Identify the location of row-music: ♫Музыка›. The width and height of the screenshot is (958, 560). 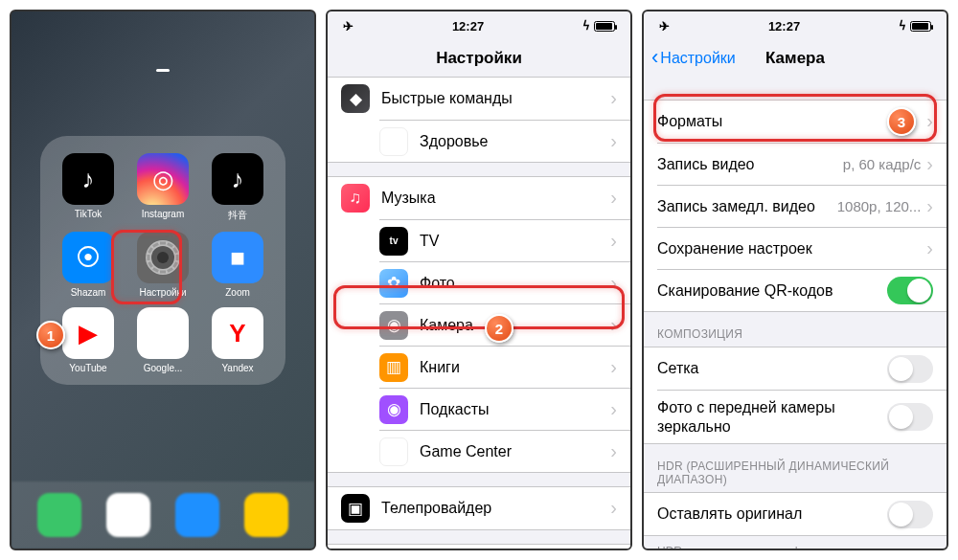
(479, 198).